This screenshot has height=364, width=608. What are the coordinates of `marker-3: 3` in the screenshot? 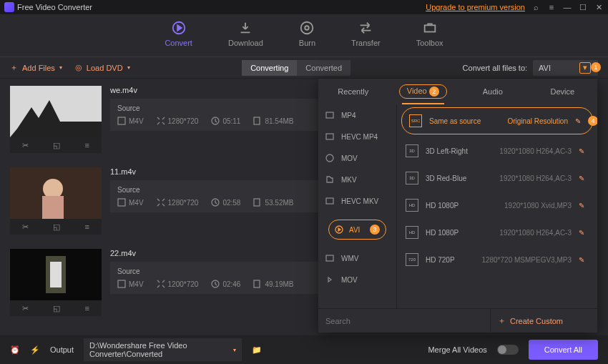 It's located at (375, 230).